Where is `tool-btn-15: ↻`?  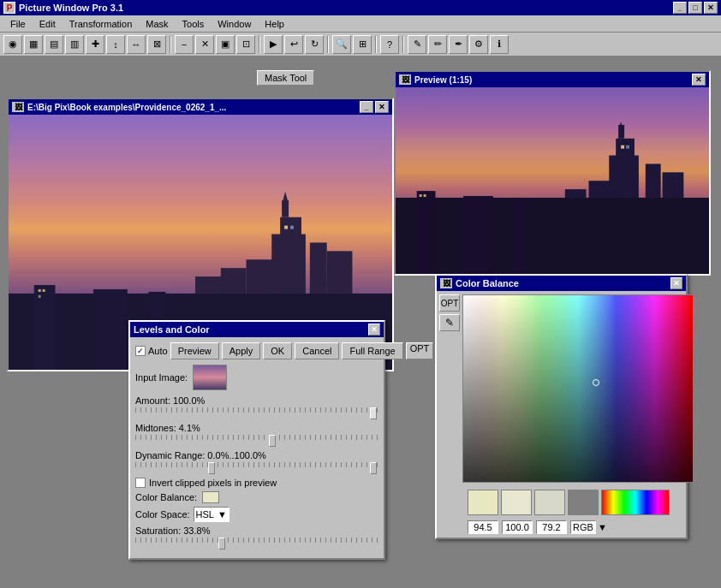
tool-btn-15: ↻ is located at coordinates (314, 45).